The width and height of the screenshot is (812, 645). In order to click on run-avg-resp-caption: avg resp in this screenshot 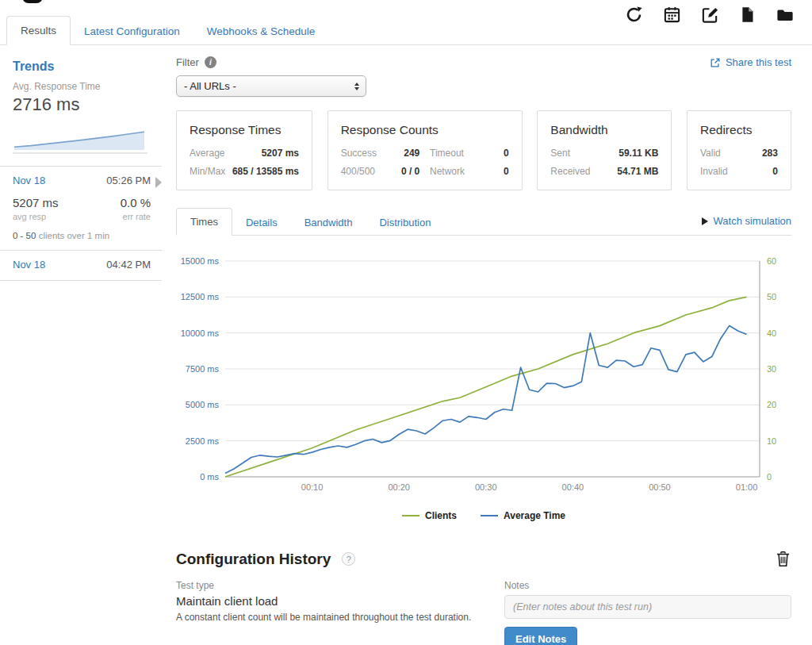, I will do `click(36, 217)`.